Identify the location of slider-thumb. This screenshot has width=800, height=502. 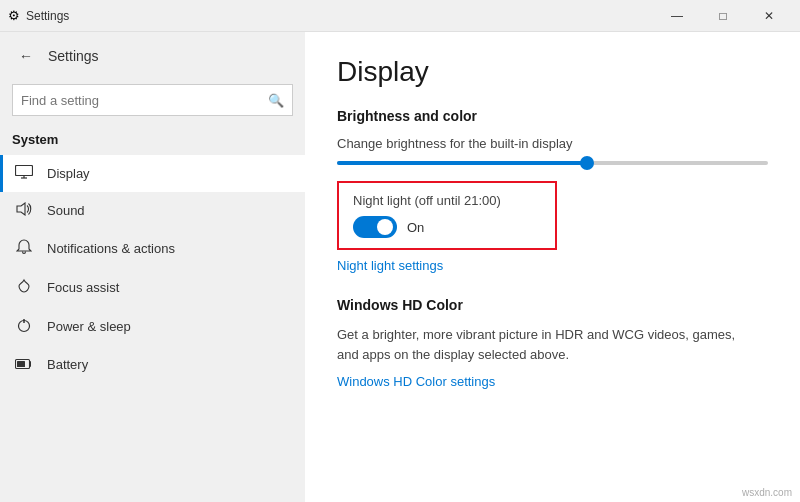
(587, 163).